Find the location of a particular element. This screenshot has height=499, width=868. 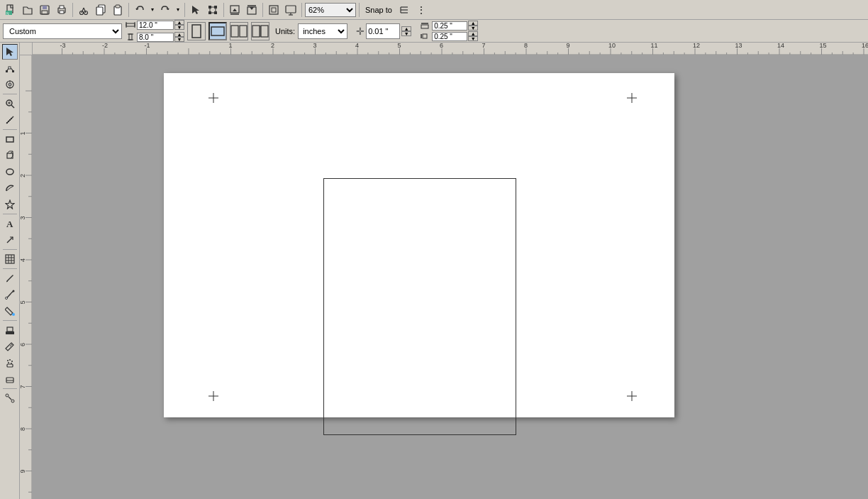

node-tool-icon is located at coordinates (213, 10).